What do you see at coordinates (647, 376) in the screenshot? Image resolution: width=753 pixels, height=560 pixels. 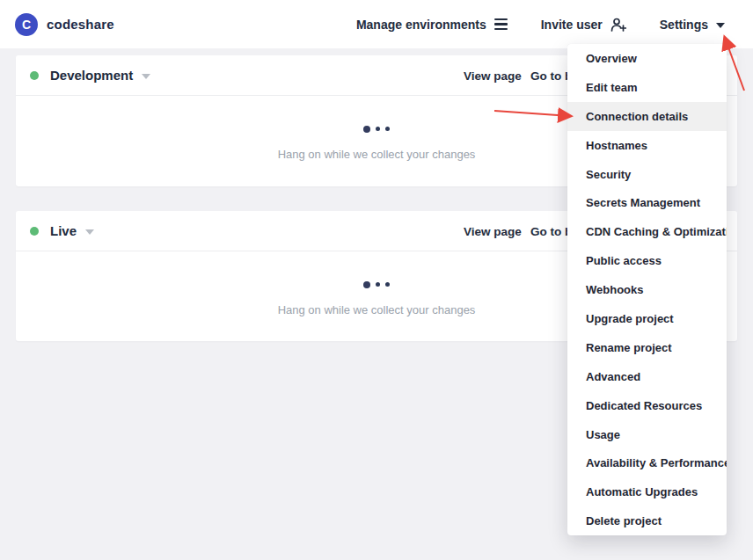 I see `menu-item-advanced: Advanced` at bounding box center [647, 376].